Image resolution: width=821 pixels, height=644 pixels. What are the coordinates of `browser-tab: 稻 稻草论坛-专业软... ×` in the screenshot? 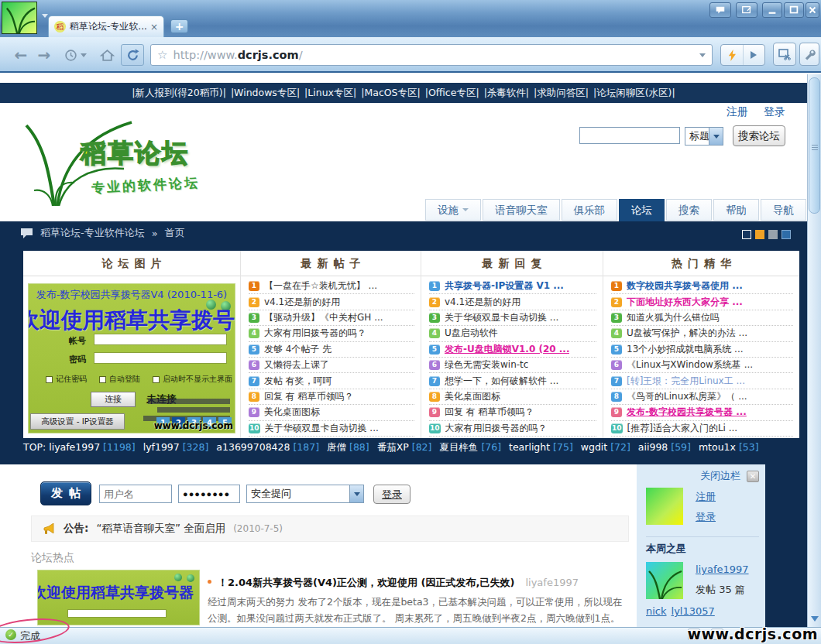 It's located at (106, 26).